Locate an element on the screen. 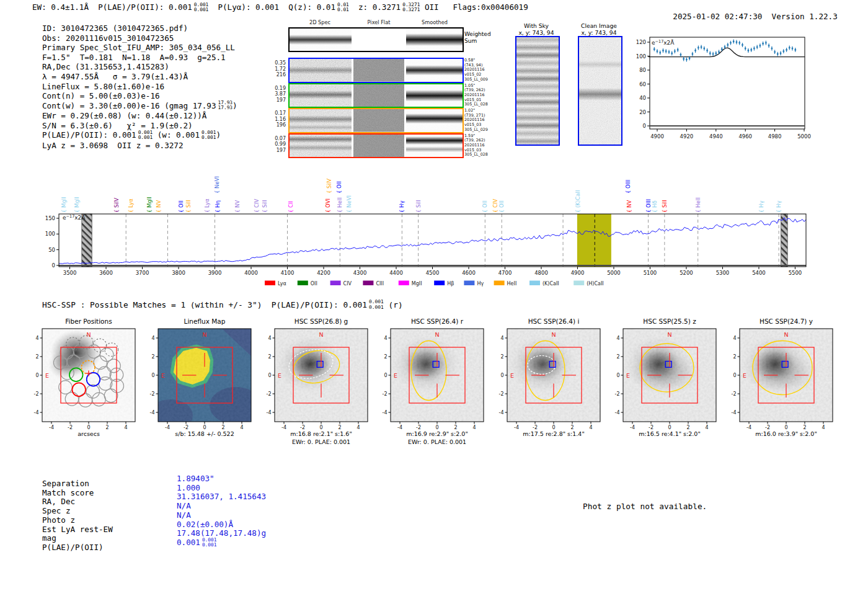 This screenshot has height=591, width=868. cutout-panel-lineflux: Lineflux MapNE-4-4-2-2002244s/b: 15.48 +… is located at coordinates (205, 383).